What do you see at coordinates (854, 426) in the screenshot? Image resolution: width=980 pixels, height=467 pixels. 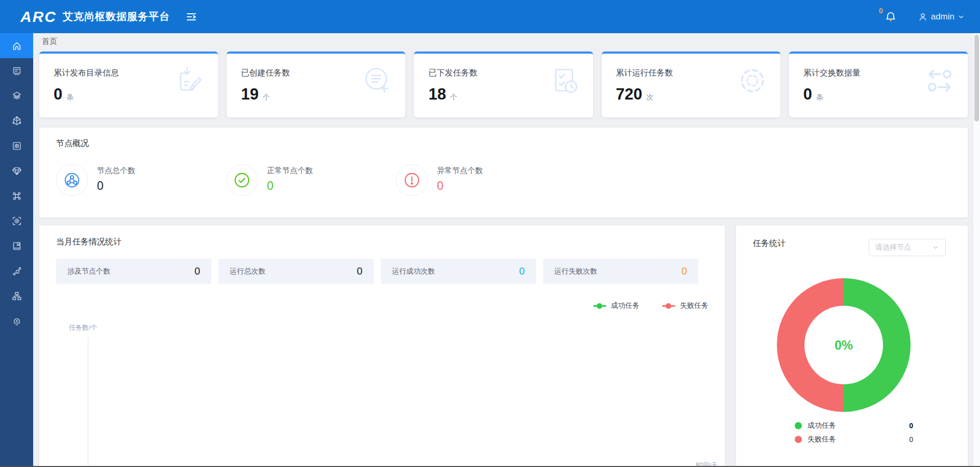 I see `donut-legend-success: 成功任务 0` at bounding box center [854, 426].